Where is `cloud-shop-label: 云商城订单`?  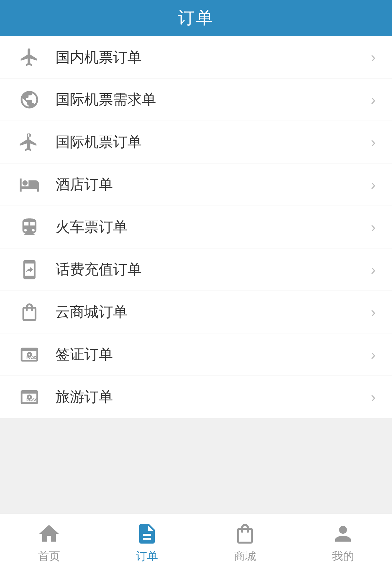
cloud-shop-label: 云商城订单 is located at coordinates (213, 312).